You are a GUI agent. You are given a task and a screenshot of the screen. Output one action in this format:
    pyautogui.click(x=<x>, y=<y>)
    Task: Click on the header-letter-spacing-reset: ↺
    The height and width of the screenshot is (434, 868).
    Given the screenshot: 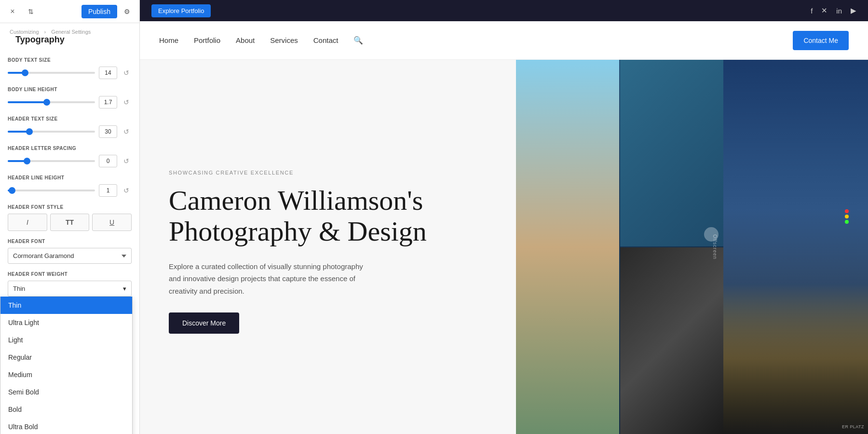 What is the action you would take?
    pyautogui.click(x=126, y=161)
    